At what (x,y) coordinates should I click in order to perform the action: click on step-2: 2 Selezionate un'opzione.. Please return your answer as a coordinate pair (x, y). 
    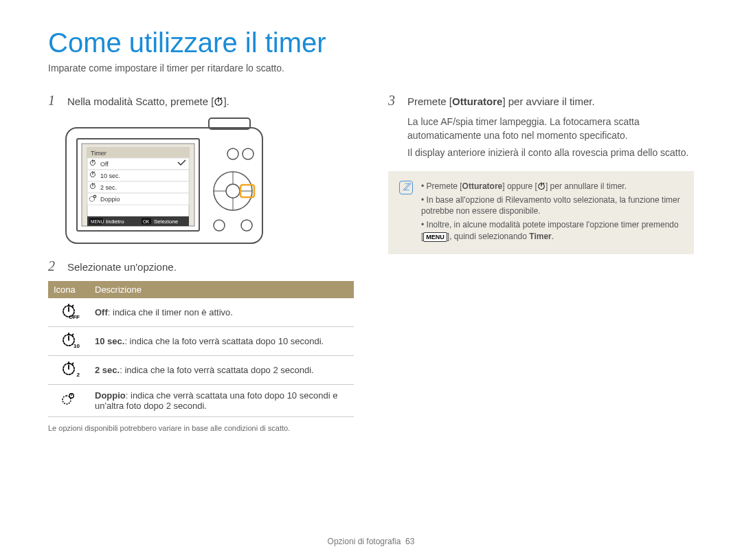
    Looking at the image, I should click on (201, 267).